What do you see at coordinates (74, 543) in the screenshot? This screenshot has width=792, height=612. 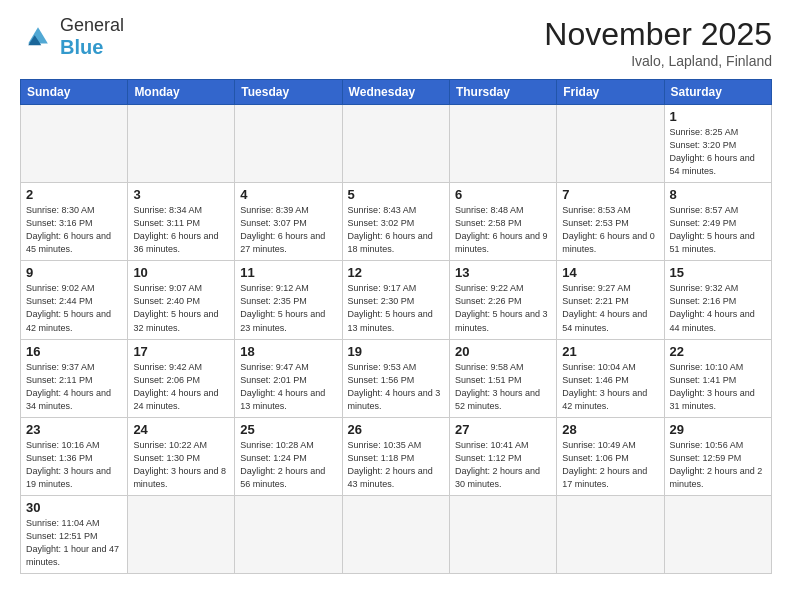 I see `day-info: Sunrise: 11:04 AM Sunset: 12:51 PM Dayli…` at bounding box center [74, 543].